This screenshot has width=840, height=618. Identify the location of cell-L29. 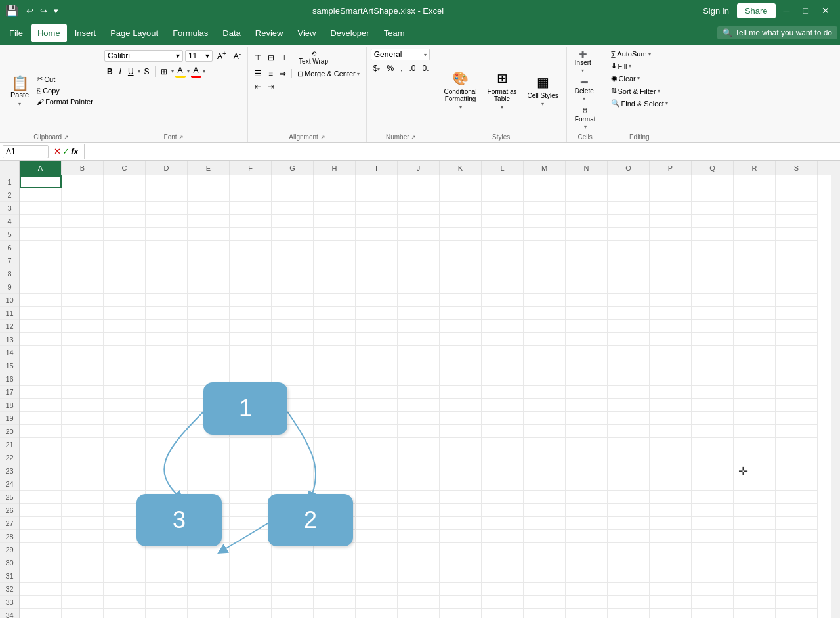
(503, 550).